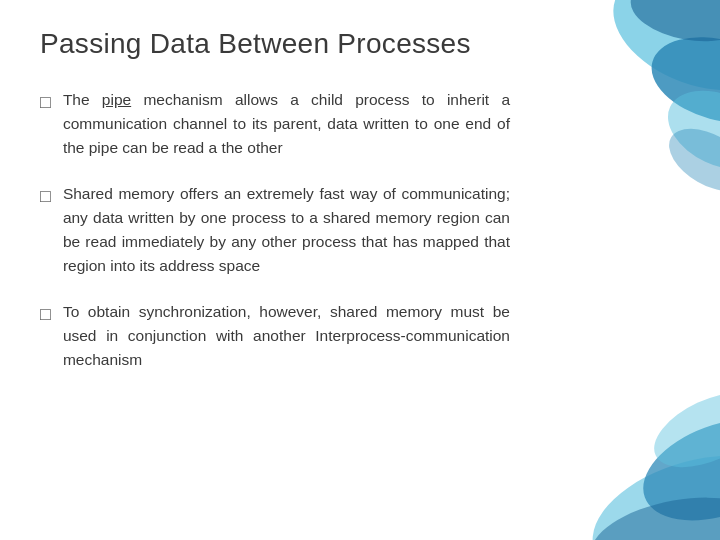 The width and height of the screenshot is (720, 540). I want to click on bullet-text-3: To obtain synchronization, however, shar…, so click(286, 336).